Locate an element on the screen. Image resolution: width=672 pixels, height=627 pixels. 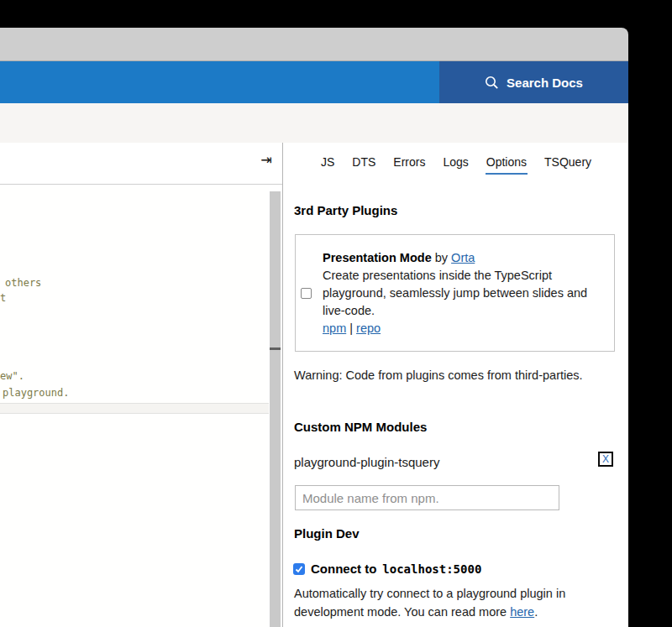
editor-section-band is located at coordinates (134, 408).